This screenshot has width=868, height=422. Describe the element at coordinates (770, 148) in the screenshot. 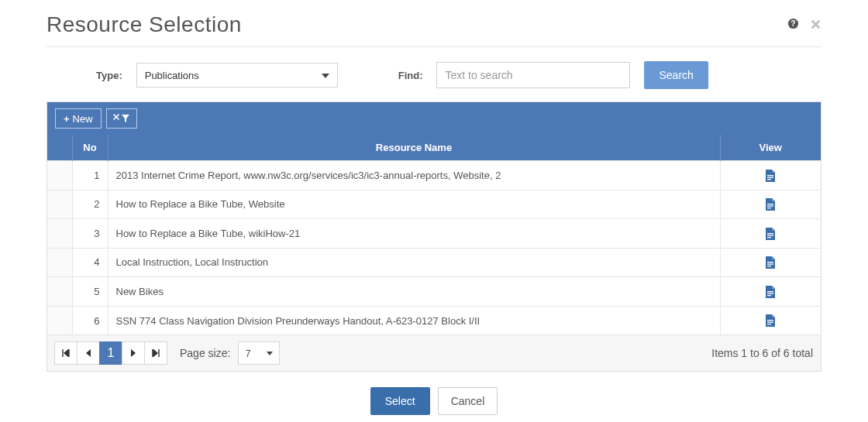

I see `col-view: View` at that location.